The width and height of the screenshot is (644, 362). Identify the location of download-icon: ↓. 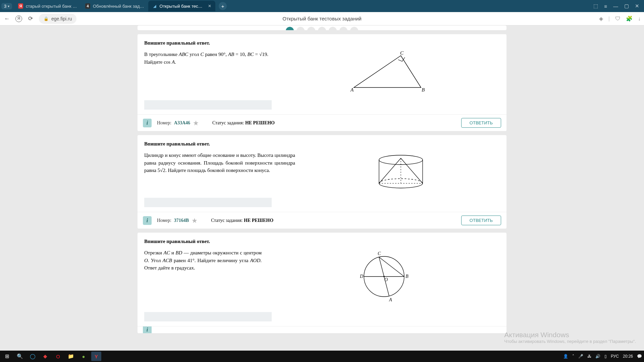
(639, 19).